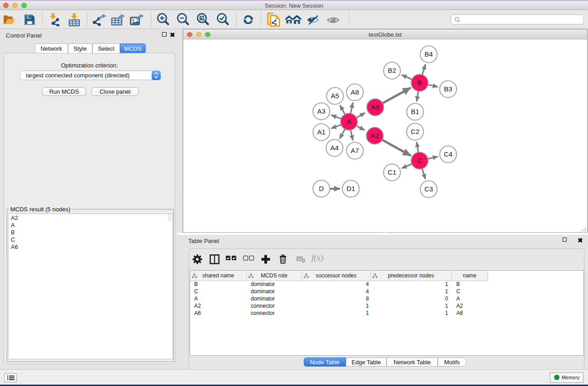 The image size is (588, 386). What do you see at coordinates (350, 188) in the screenshot?
I see `svg-text: D1` at bounding box center [350, 188].